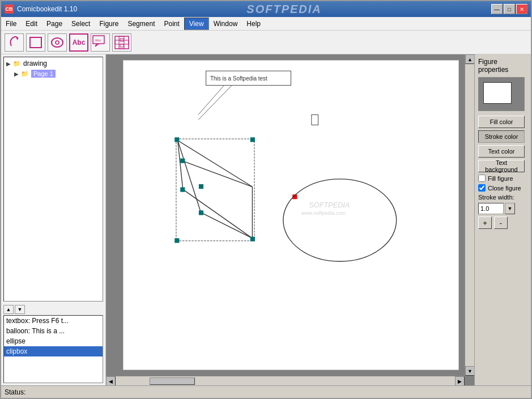  What do you see at coordinates (197, 24) in the screenshot?
I see `menu-view: View` at bounding box center [197, 24].